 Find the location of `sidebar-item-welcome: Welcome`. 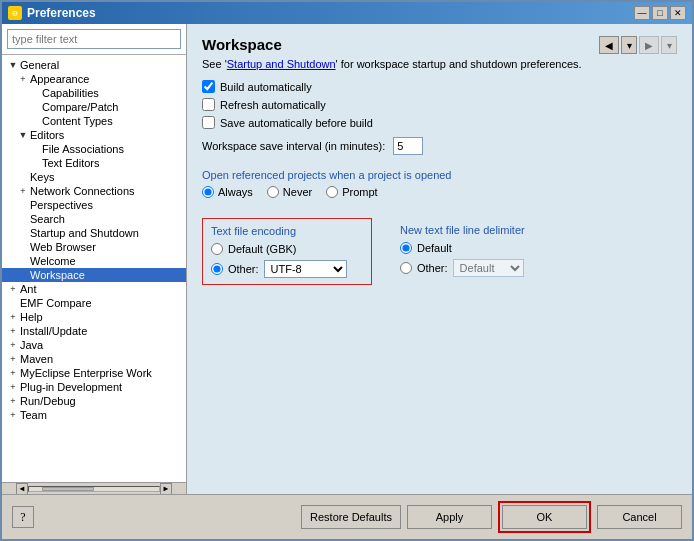

sidebar-item-welcome: Welcome is located at coordinates (94, 261).